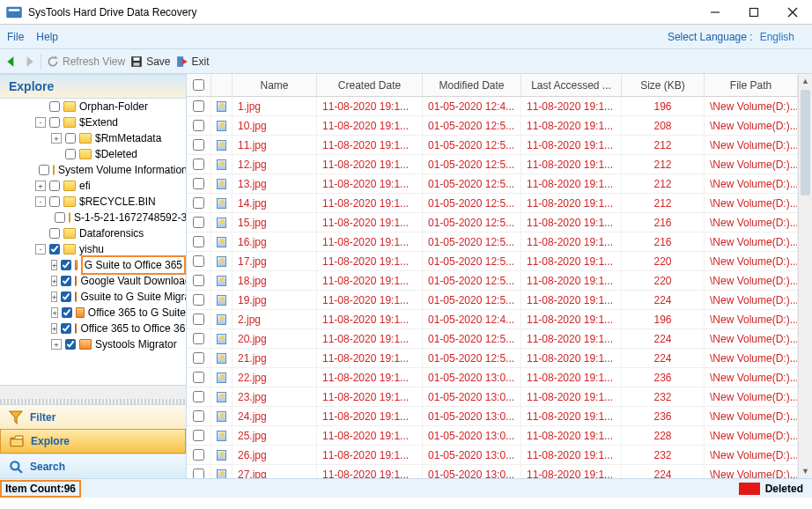 The image size is (812, 509). I want to click on tree-item: System Volume Information, so click(95, 170).